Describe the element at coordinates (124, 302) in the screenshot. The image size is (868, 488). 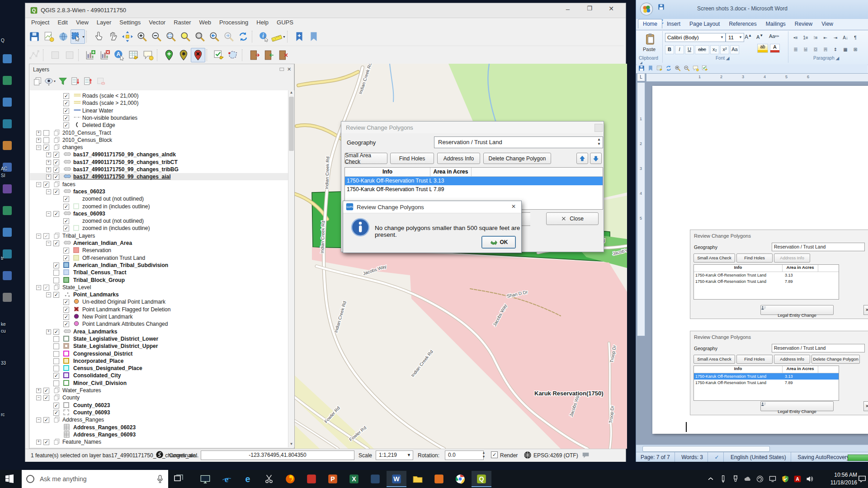
I see `layer-label: Un-edited Original Point Landmark` at that location.